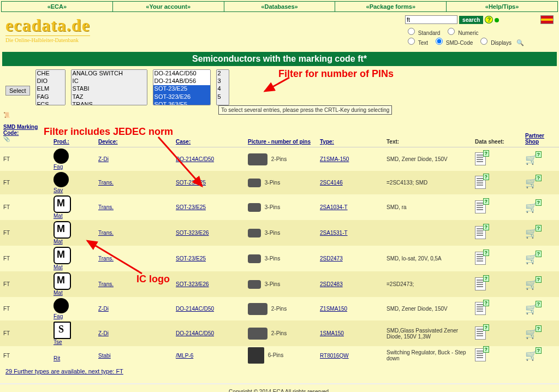 This screenshot has height=392, width=559. I want to click on further-types-link: 29 Further types are available, next typ…, so click(64, 371).